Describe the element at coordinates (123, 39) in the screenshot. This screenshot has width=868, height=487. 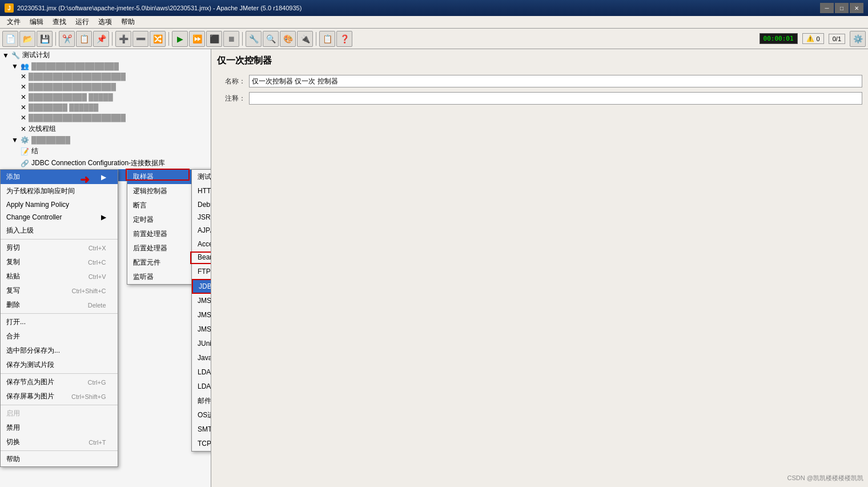
I see `expand-button: ➕` at that location.